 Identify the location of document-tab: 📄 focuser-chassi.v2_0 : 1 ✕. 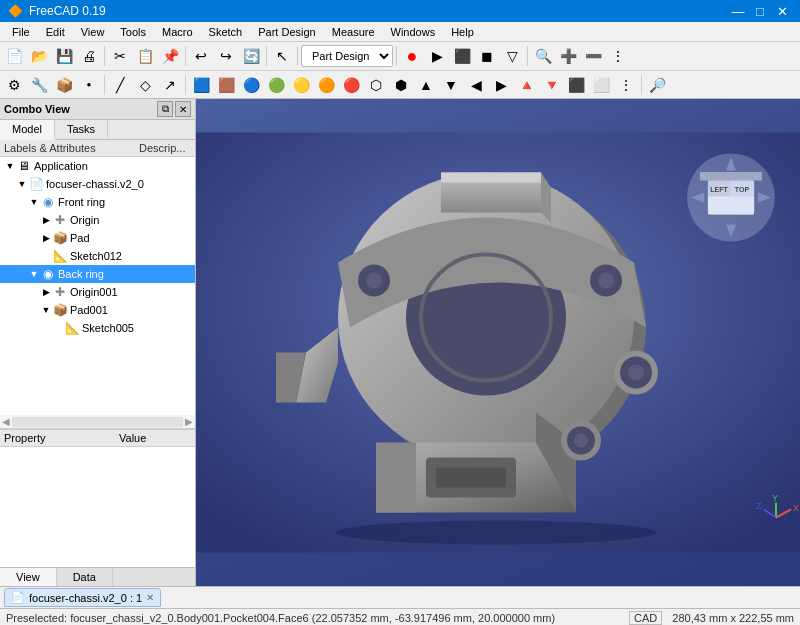
(82, 598).